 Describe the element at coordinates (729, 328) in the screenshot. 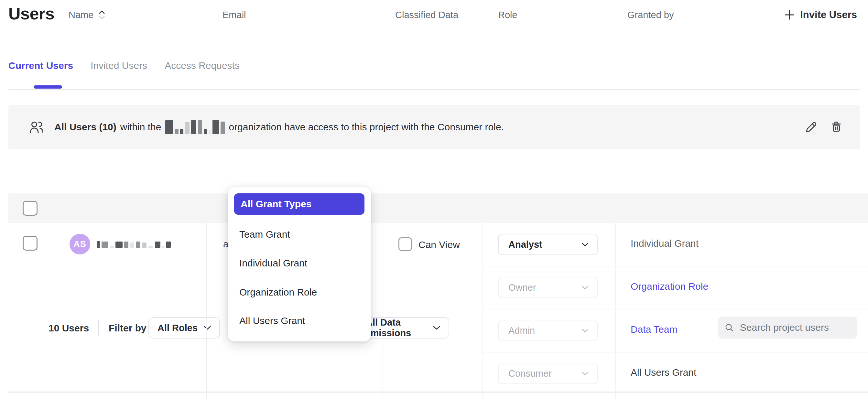

I see `search-icon` at that location.